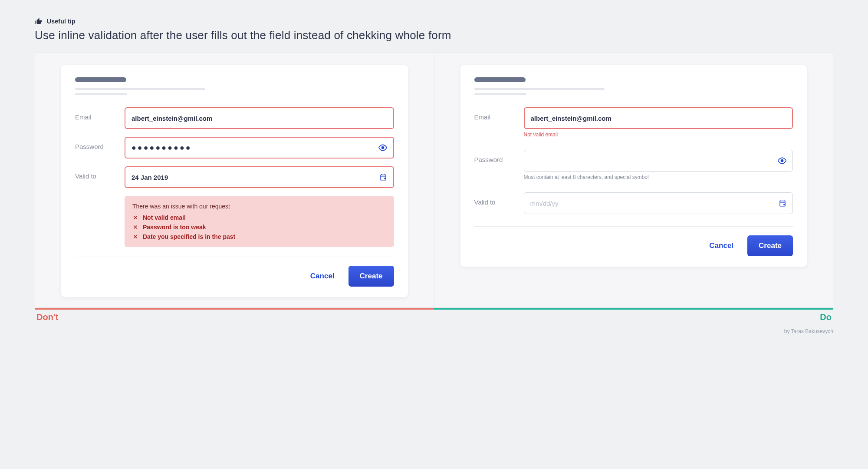 This screenshot has height=469, width=868. What do you see at coordinates (434, 21) in the screenshot?
I see `tip-header: Useful tip` at bounding box center [434, 21].